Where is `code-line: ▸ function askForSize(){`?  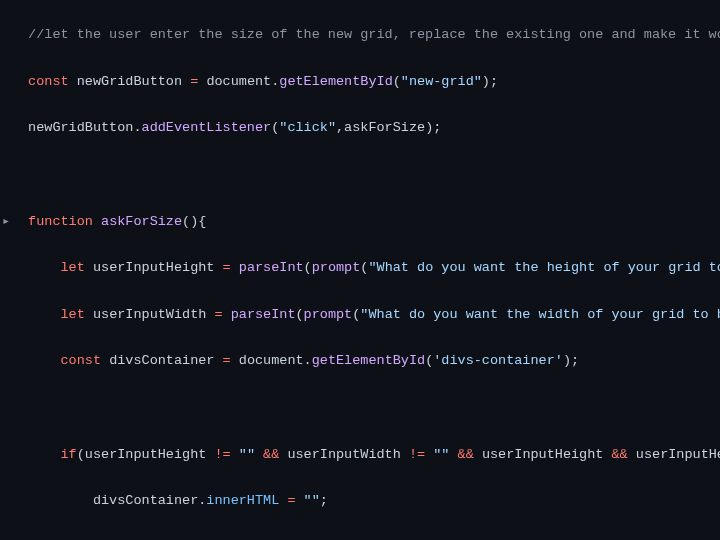 code-line: ▸ function askForSize(){ is located at coordinates (370, 222).